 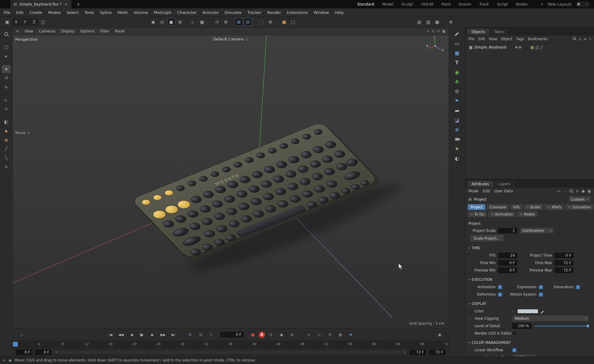 I want to click on layout-paint: Paint, so click(x=446, y=4).